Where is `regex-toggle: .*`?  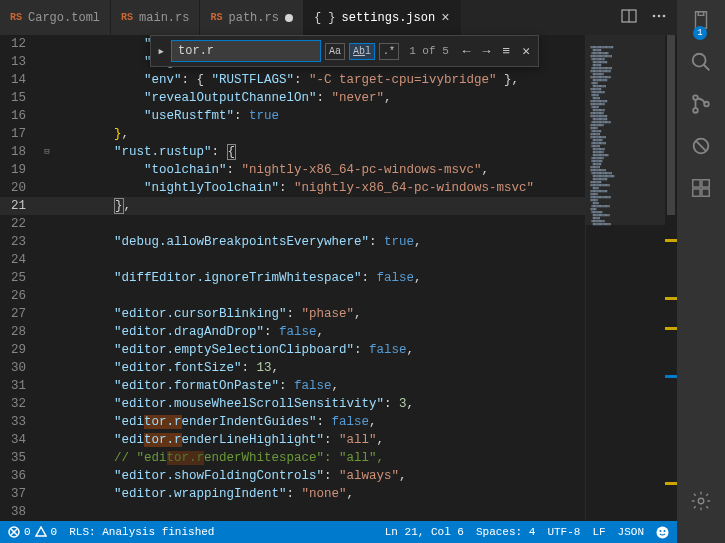 regex-toggle: .* is located at coordinates (389, 52).